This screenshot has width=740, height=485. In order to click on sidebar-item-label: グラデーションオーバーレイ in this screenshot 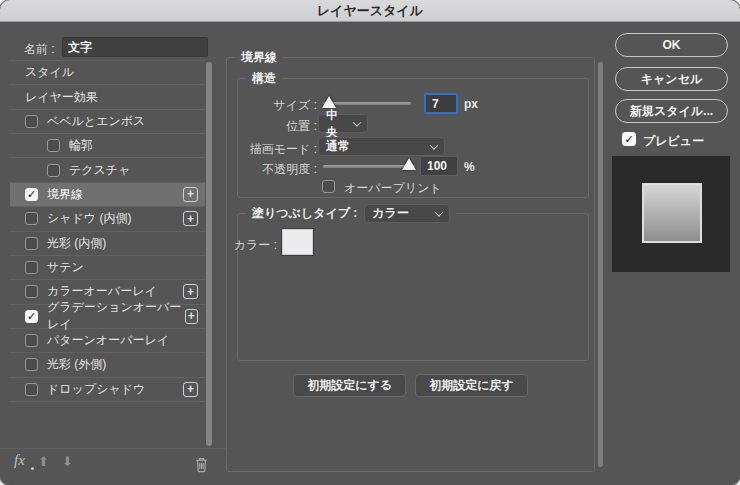, I will do `click(116, 316)`.